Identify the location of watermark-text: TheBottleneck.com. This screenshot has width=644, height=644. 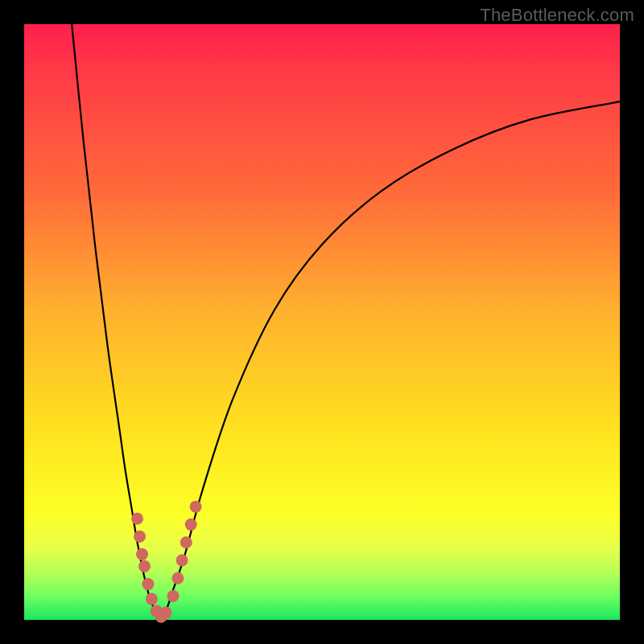
(557, 15).